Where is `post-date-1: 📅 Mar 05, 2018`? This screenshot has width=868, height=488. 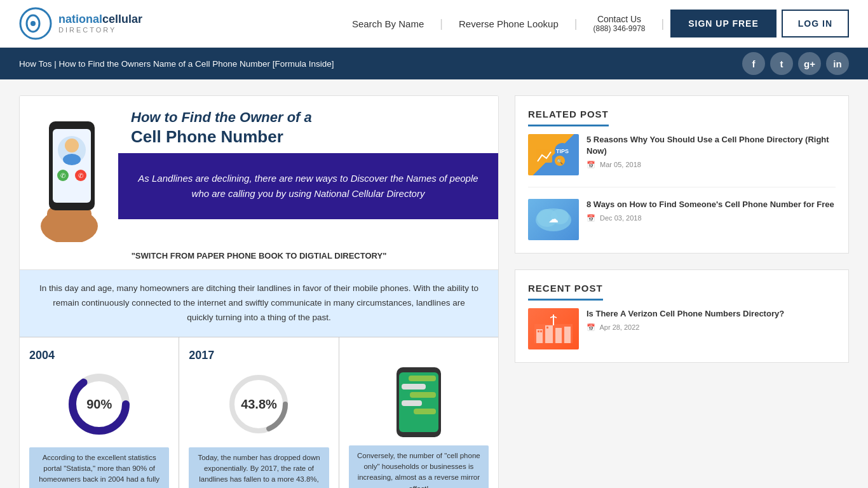
post-date-1: 📅 Mar 05, 2018 is located at coordinates (711, 165).